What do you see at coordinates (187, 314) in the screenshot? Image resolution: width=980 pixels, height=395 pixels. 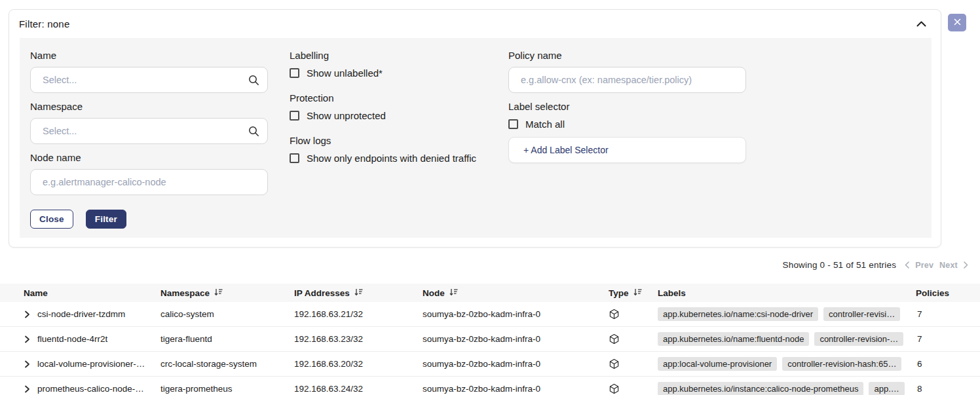 I see `endpoint-namespace: calico-system` at bounding box center [187, 314].